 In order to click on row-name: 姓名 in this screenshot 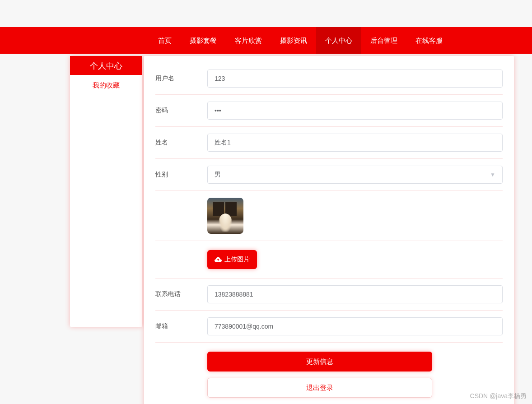, I will do `click(329, 143)`.